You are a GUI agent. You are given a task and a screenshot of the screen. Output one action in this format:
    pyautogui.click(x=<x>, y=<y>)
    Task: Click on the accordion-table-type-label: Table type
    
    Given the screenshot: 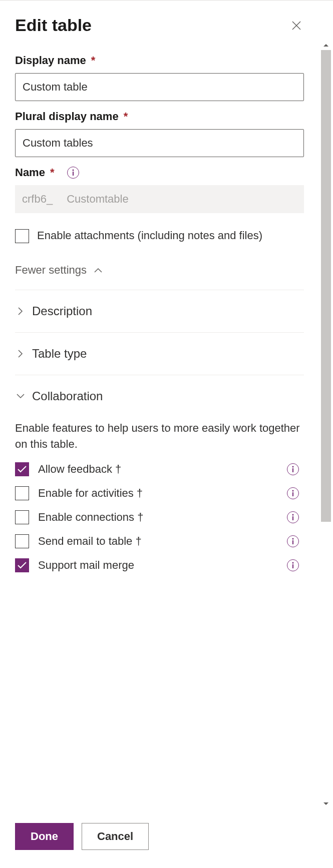 What is the action you would take?
    pyautogui.click(x=59, y=354)
    